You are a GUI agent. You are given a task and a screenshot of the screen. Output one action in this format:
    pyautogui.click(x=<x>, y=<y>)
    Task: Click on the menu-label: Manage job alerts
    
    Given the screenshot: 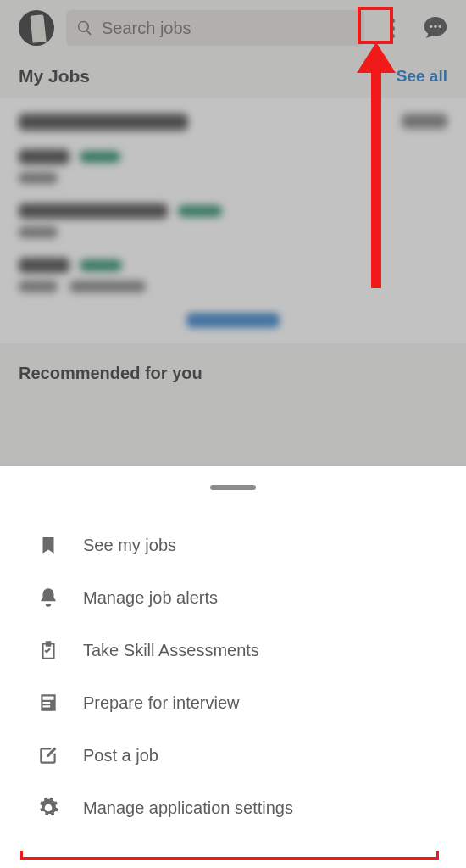 What is the action you would take?
    pyautogui.click(x=151, y=598)
    